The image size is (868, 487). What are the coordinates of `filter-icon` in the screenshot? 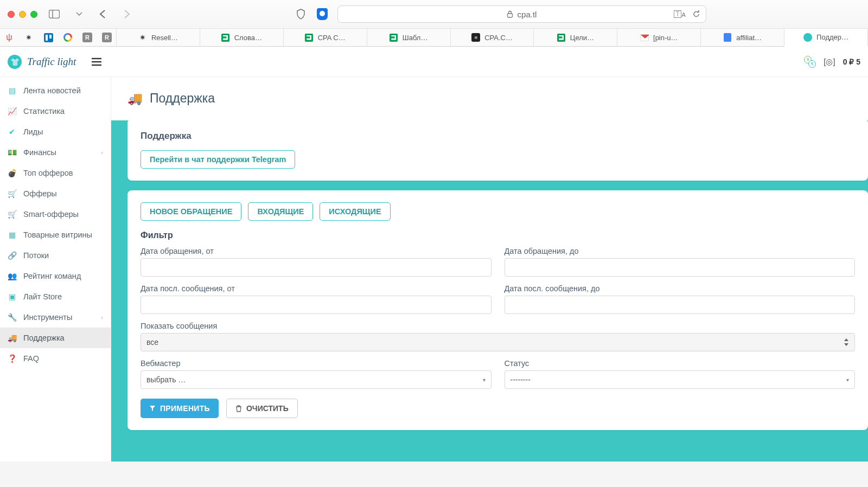 It's located at (152, 408).